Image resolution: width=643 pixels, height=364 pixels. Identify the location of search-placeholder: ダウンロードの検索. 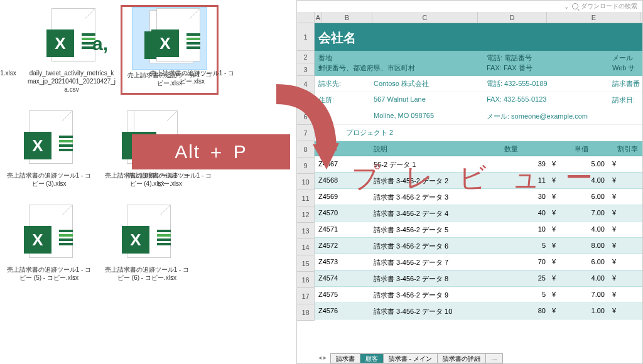
(609, 6).